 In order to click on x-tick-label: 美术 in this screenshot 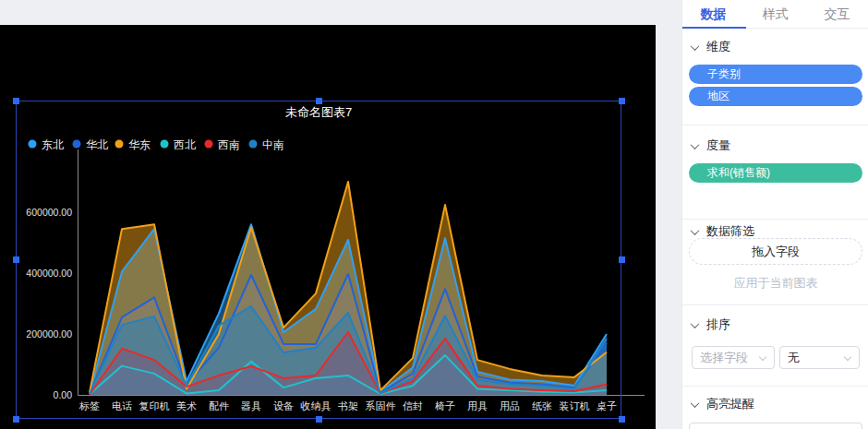, I will do `click(187, 406)`.